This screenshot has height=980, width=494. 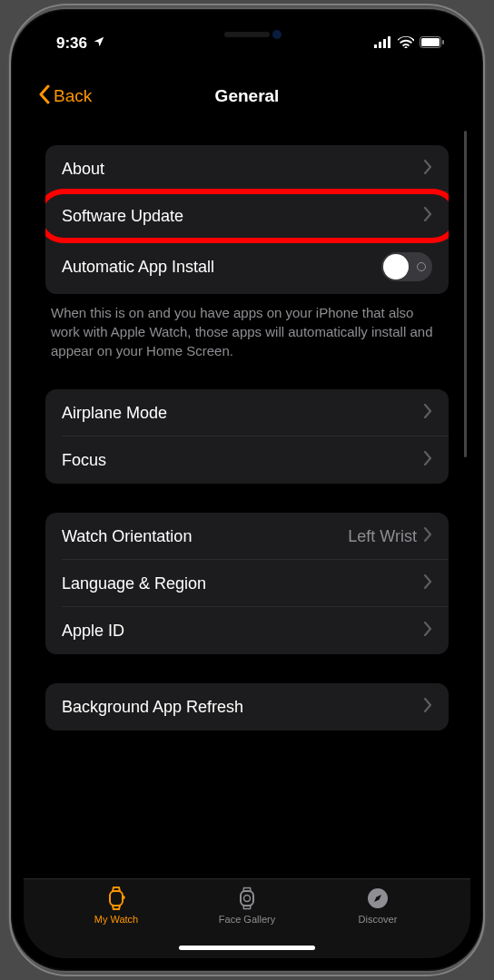 What do you see at coordinates (247, 34) in the screenshot?
I see `notch-speaker` at bounding box center [247, 34].